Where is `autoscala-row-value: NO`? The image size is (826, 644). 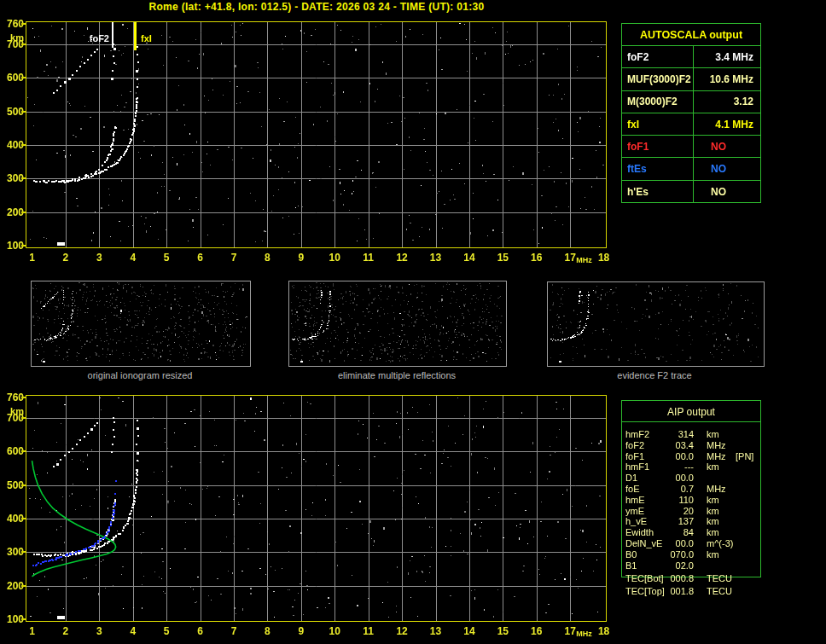
autoscala-row-value: NO is located at coordinates (727, 147).